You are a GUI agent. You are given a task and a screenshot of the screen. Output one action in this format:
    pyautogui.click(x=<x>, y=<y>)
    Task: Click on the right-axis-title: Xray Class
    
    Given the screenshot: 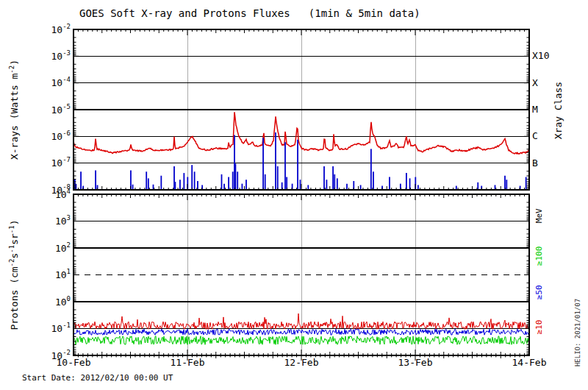 What is the action you would take?
    pyautogui.click(x=559, y=110)
    